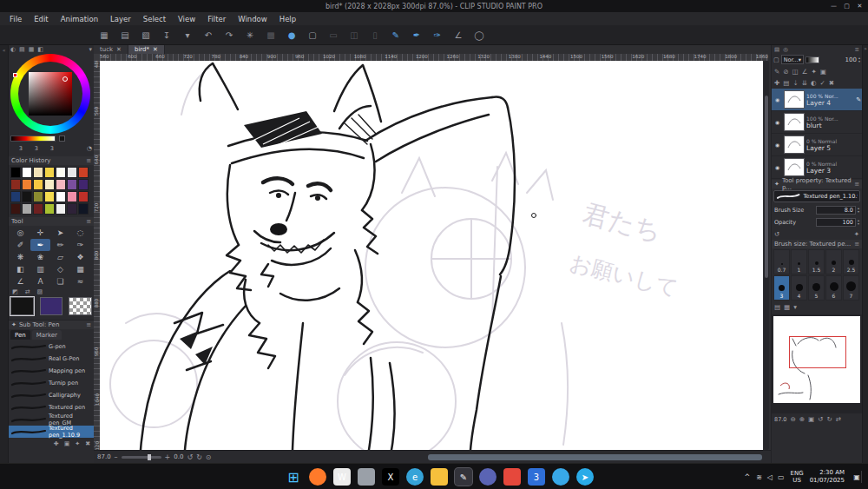  I want to click on taskbar-app-icon: X, so click(391, 477).